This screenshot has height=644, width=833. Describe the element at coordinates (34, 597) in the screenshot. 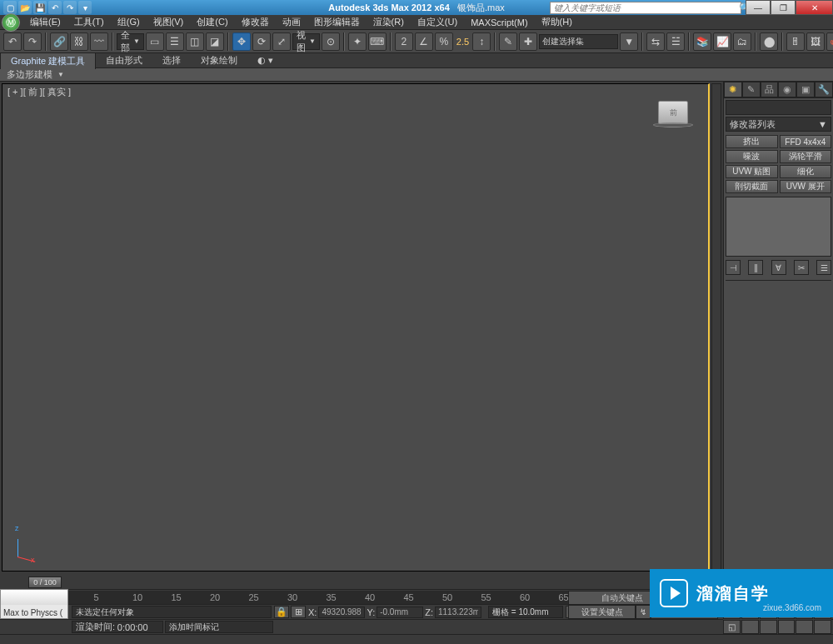

I see `listener-output` at that location.